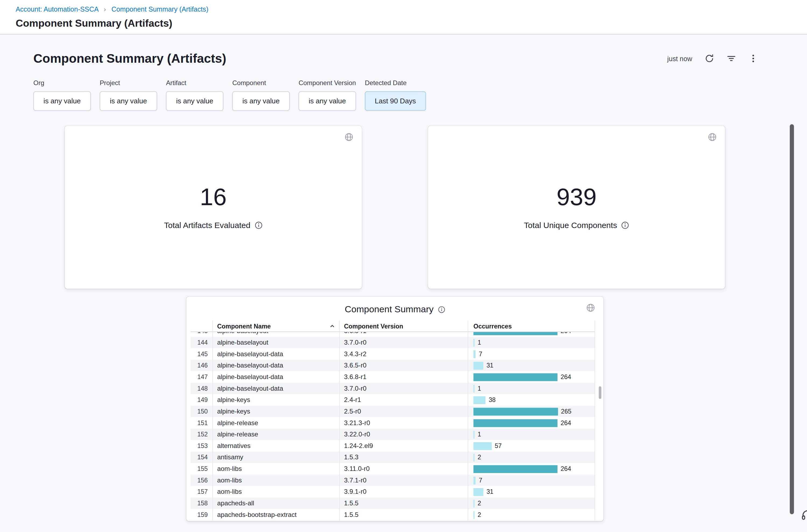 The width and height of the screenshot is (807, 532). What do you see at coordinates (709, 58) in the screenshot?
I see `refresh-icon` at bounding box center [709, 58].